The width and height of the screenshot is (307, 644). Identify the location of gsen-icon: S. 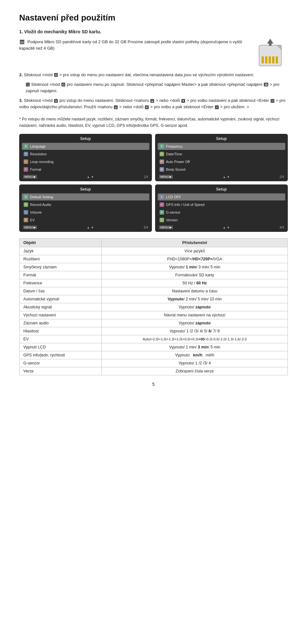
(162, 212).